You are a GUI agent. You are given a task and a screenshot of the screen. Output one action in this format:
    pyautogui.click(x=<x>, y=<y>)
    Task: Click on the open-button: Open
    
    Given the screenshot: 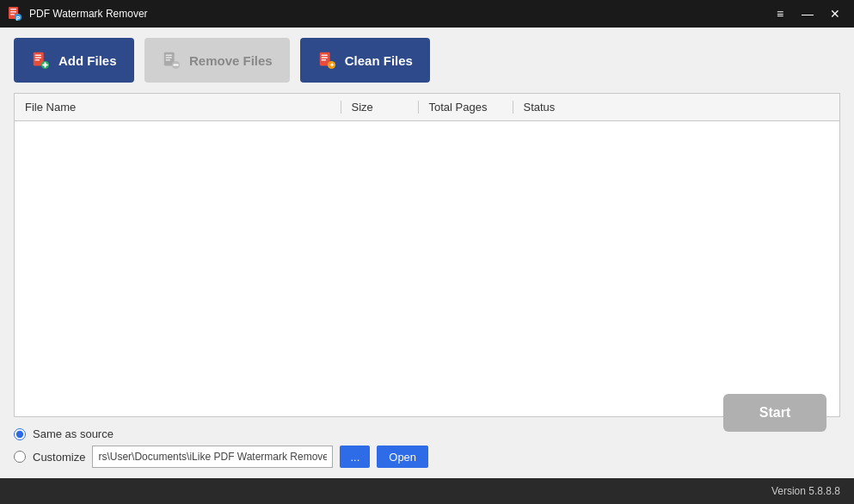 What is the action you would take?
    pyautogui.click(x=402, y=457)
    